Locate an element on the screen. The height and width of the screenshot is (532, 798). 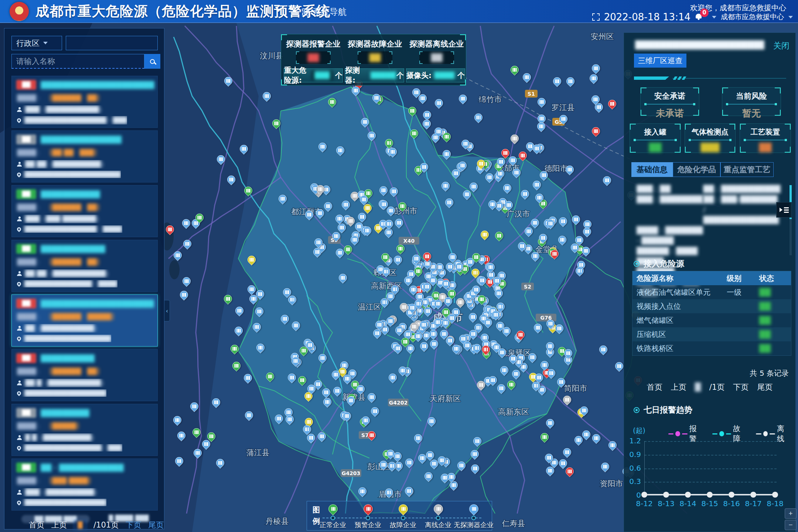
chart-x-tick: 8-16 is located at coordinates (732, 504).